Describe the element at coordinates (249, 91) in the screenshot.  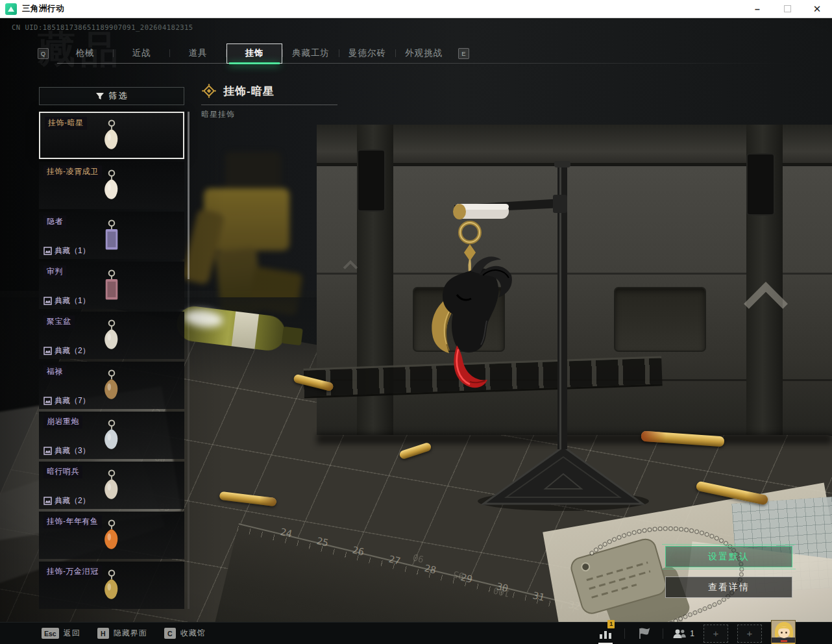
I see `item-title: 挂饰-暗星` at that location.